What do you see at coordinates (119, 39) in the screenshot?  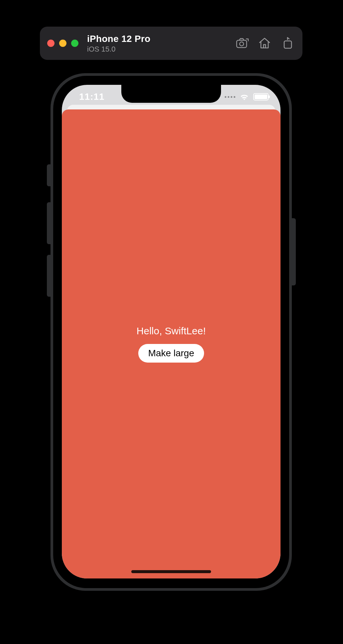 I see `simulator-device-title: iPhone 12 Pro` at bounding box center [119, 39].